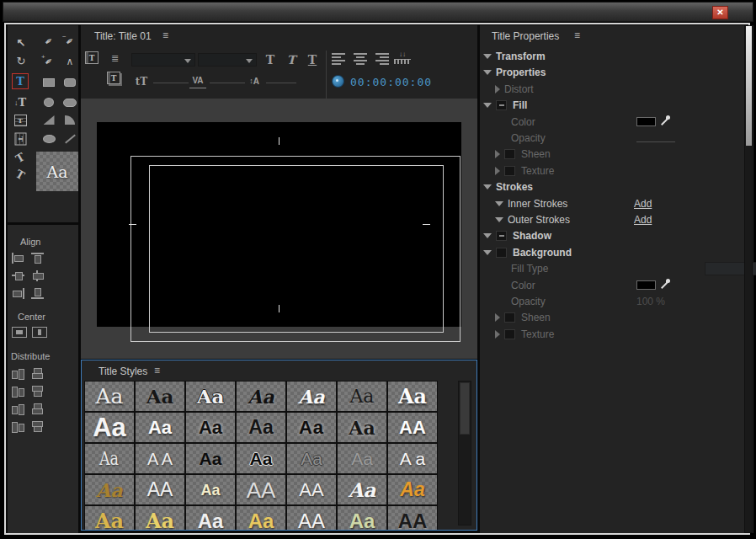 The image size is (756, 539). I want to click on style-swatch: A A, so click(160, 458).